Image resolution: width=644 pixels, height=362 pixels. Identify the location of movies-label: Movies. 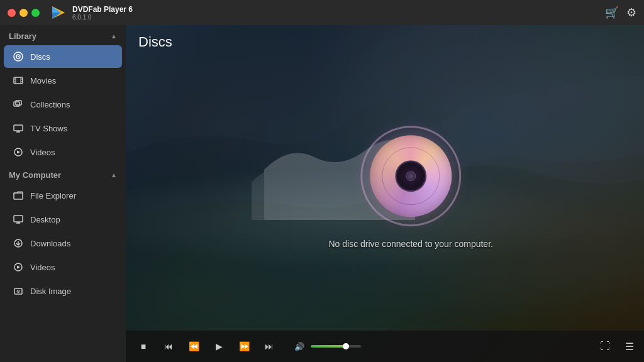
(43, 80).